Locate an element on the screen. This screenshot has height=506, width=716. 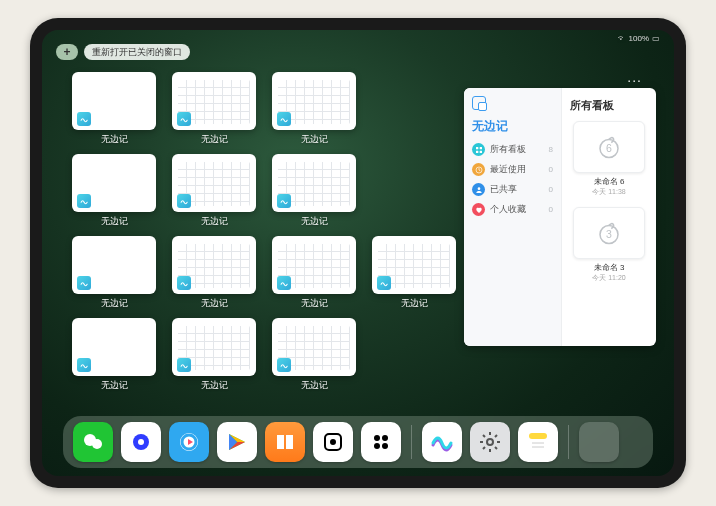
wifi-icon: ᯤ is located at coordinates (622, 38).